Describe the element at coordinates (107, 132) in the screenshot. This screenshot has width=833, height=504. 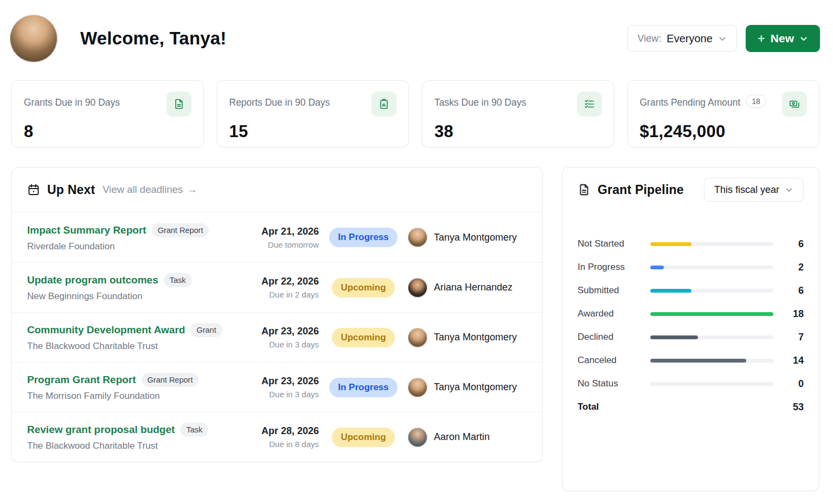
I see `stat-value: 8` at that location.